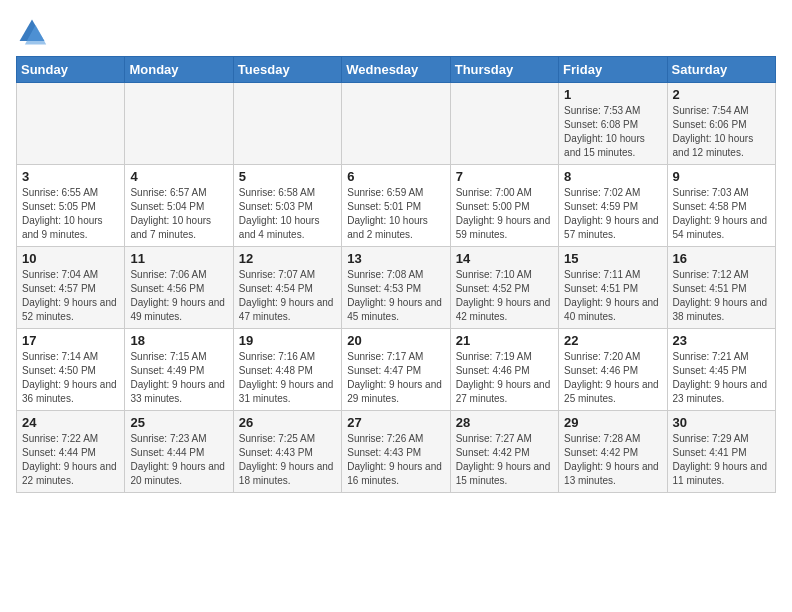 The image size is (792, 612). What do you see at coordinates (612, 340) in the screenshot?
I see `day-number: 22` at bounding box center [612, 340].